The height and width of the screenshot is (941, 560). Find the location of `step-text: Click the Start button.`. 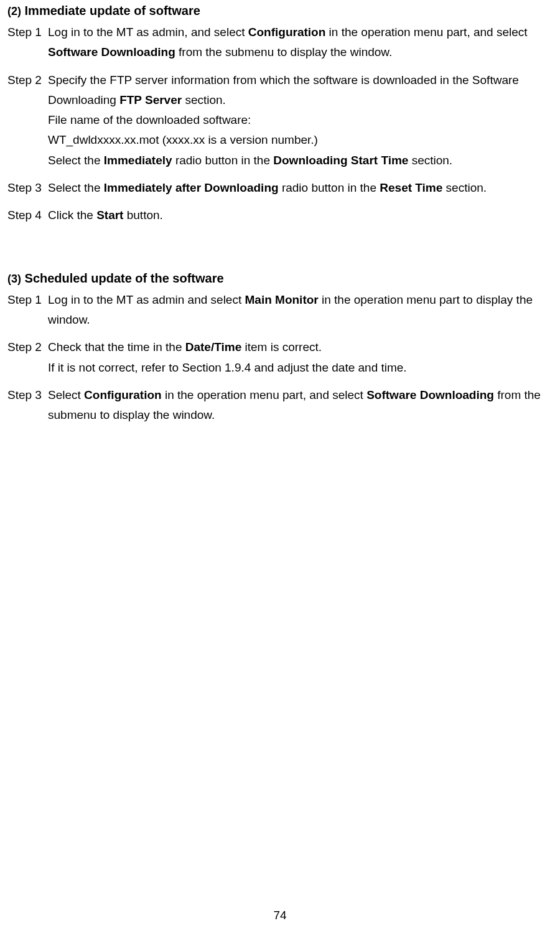

step-text: Click the Start button. is located at coordinates (300, 215).